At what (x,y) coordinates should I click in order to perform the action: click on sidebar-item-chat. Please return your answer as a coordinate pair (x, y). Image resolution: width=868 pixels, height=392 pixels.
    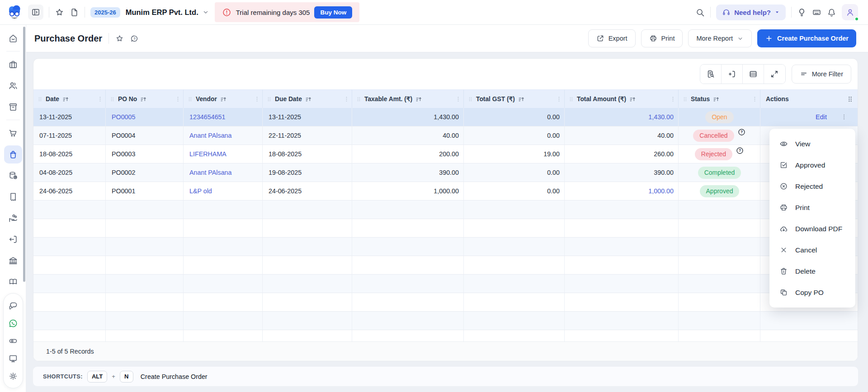
    Looking at the image, I should click on (13, 306).